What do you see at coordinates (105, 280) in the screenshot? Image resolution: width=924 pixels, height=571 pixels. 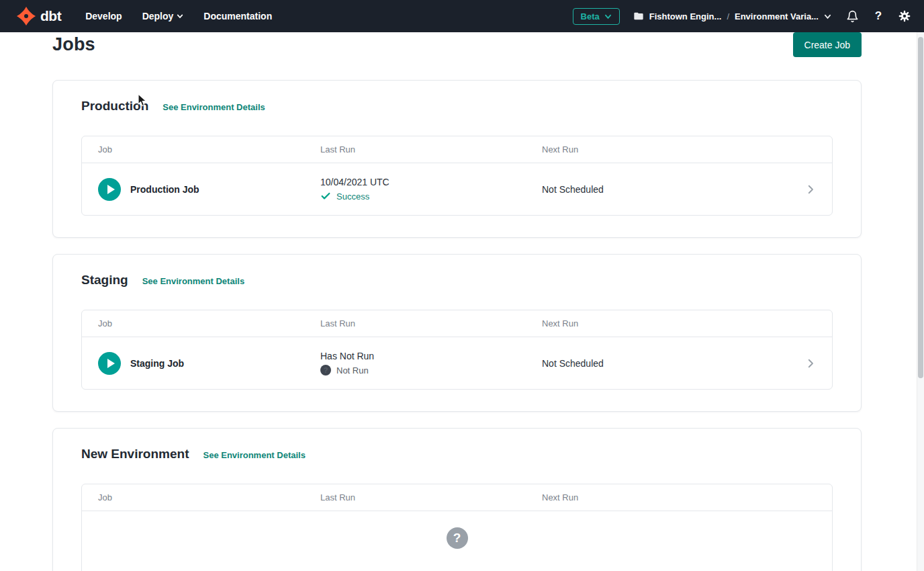 I see `environment-name: Staging` at bounding box center [105, 280].